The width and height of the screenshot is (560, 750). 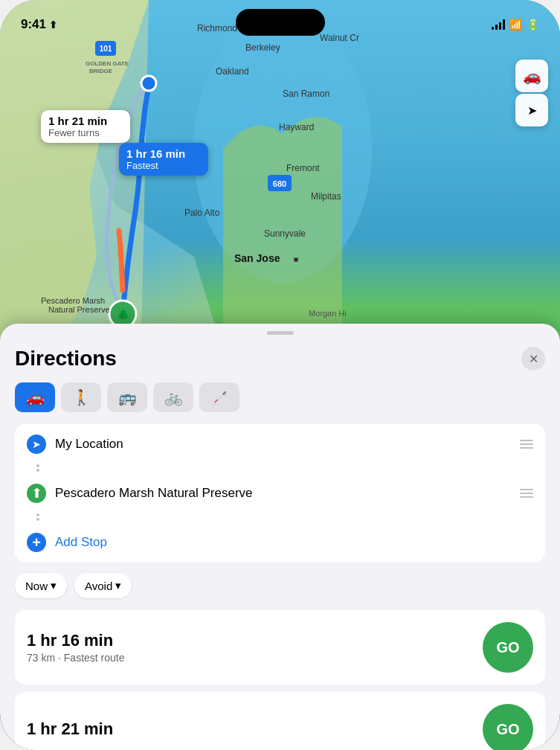 What do you see at coordinates (106, 49) in the screenshot?
I see `svg-text: 101` at bounding box center [106, 49].